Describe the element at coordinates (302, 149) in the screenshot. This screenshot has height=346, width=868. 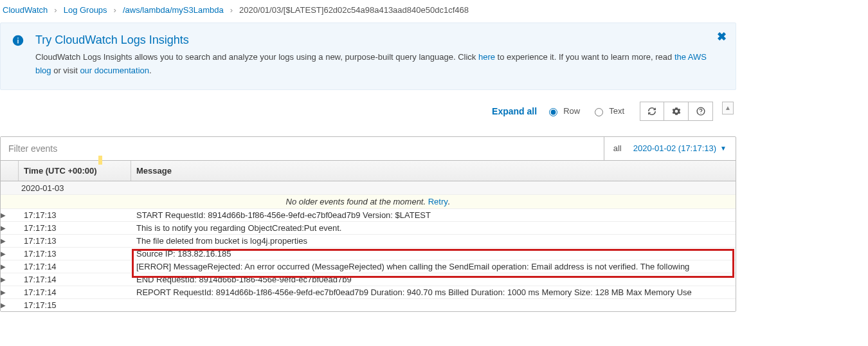
I see `filter-events-input` at that location.